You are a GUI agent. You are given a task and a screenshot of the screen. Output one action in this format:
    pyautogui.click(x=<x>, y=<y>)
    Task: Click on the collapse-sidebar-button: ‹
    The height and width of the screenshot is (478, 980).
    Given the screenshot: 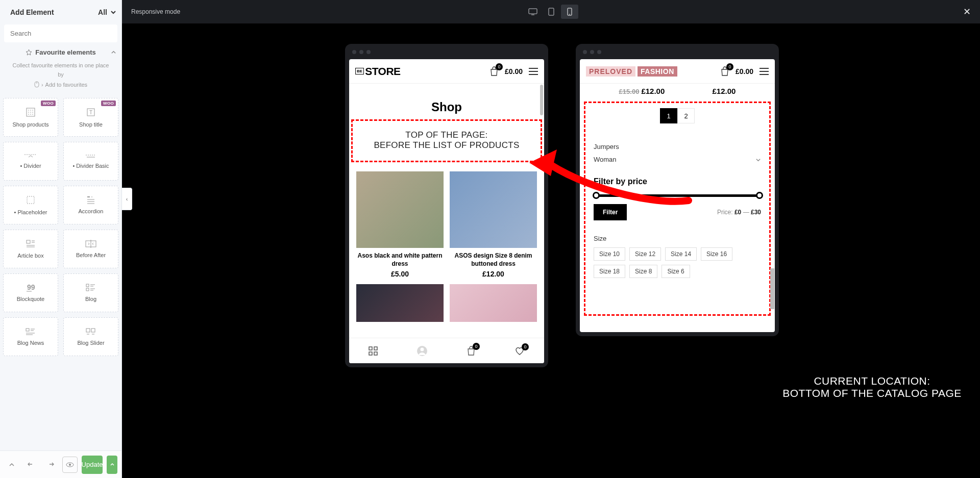 What is the action you would take?
    pyautogui.click(x=127, y=199)
    